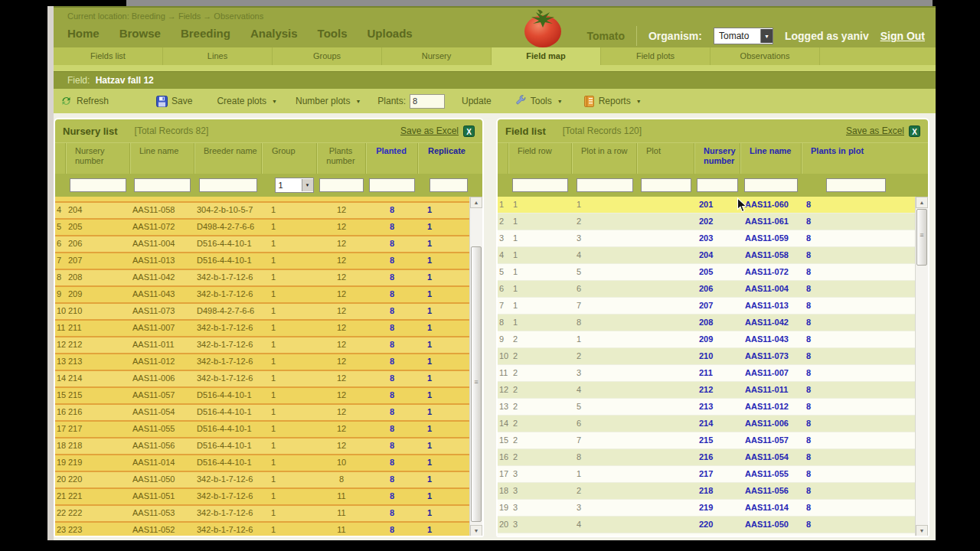 Image resolution: width=980 pixels, height=551 pixels. What do you see at coordinates (706, 222) in the screenshot?
I see `table-row: 212202AAS11-0618` at bounding box center [706, 222].